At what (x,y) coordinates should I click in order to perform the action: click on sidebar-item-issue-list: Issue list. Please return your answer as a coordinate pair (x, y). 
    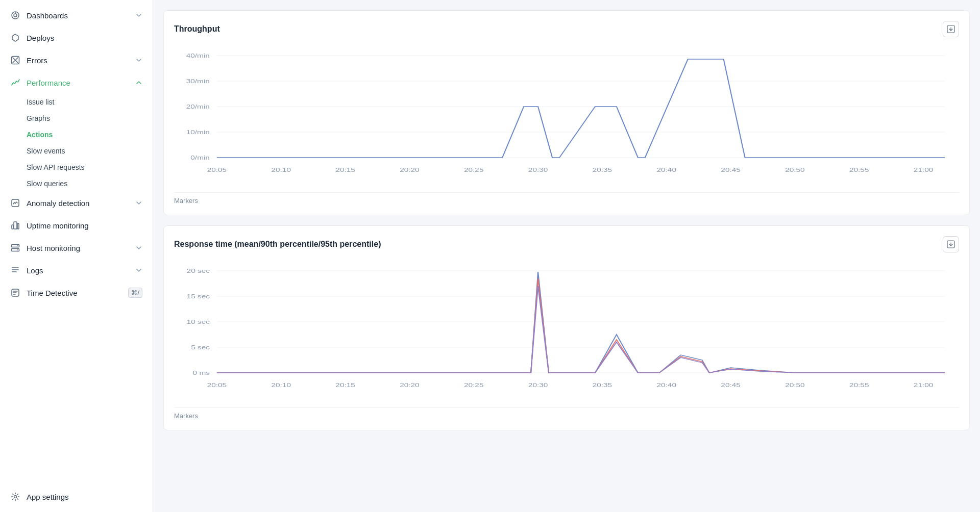
    Looking at the image, I should click on (90, 102).